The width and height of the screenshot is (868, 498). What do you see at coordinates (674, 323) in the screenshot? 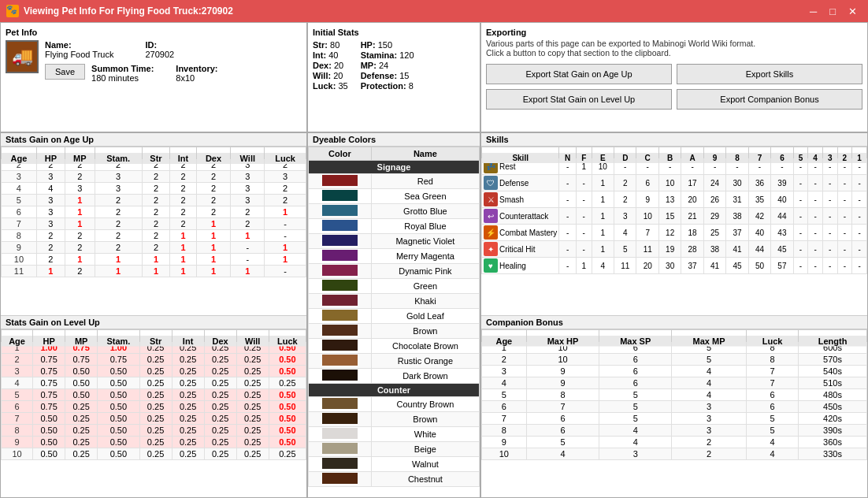
I see `companion-header: Companion Bonus` at bounding box center [674, 323].